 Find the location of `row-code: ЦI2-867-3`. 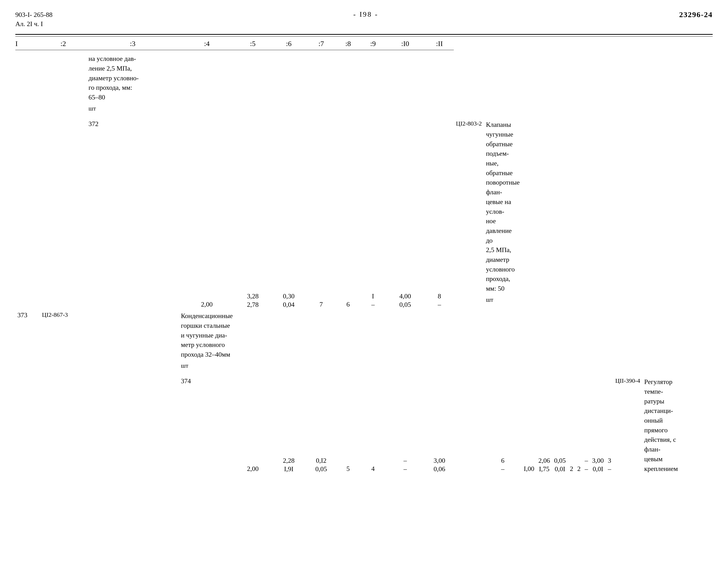

row-code: ЦI2-867-3 is located at coordinates (63, 393).